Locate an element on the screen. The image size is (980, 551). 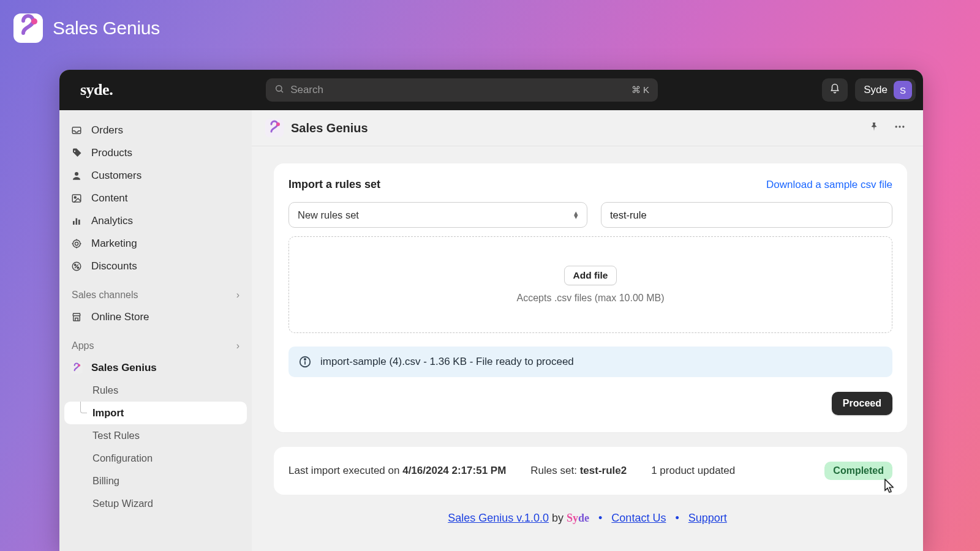
add-file-button: Add file is located at coordinates (590, 276).